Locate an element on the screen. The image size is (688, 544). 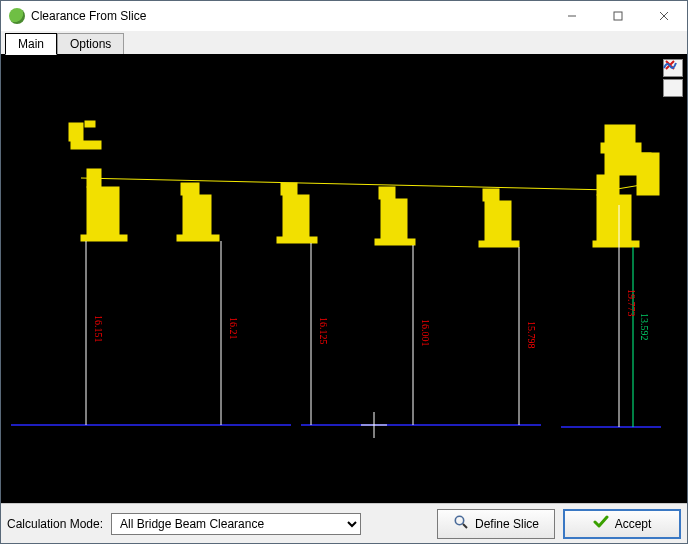
app-icon is located at coordinates (17, 16).